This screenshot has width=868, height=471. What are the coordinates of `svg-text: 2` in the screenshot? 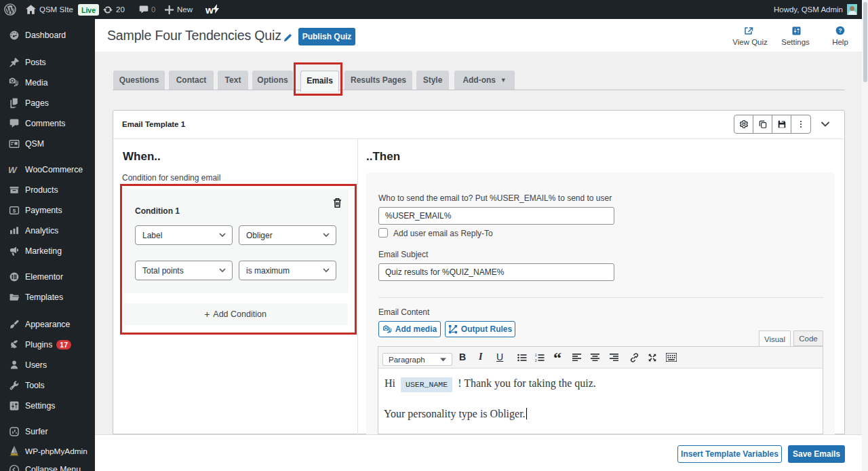 It's located at (536, 361).